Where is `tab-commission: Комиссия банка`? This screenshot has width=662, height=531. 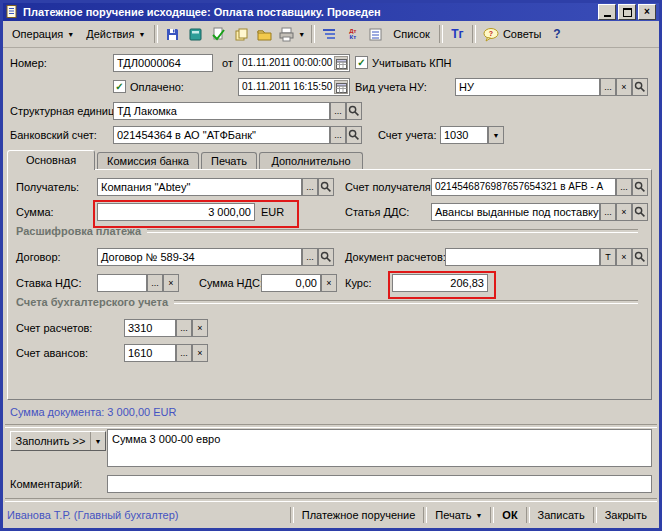 tab-commission: Комиссия банка is located at coordinates (148, 160).